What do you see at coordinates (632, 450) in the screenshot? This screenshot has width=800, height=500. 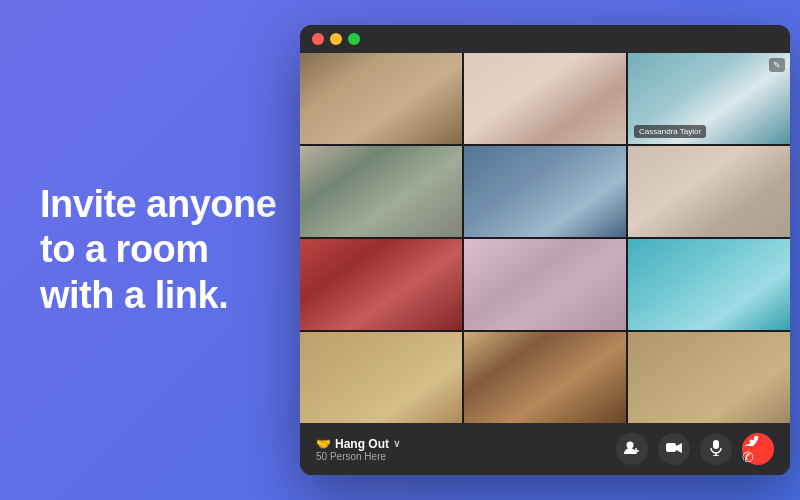 I see `add-person-icon` at bounding box center [632, 450].